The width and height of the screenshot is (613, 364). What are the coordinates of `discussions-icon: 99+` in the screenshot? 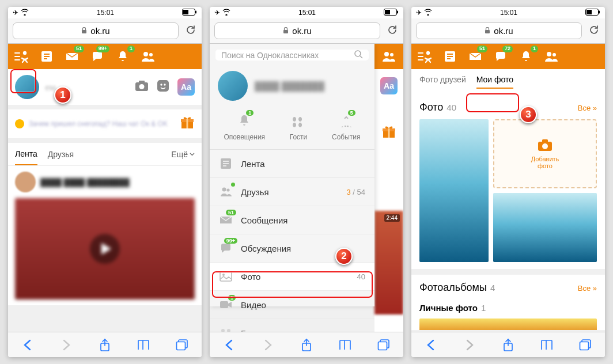 It's located at (97, 56).